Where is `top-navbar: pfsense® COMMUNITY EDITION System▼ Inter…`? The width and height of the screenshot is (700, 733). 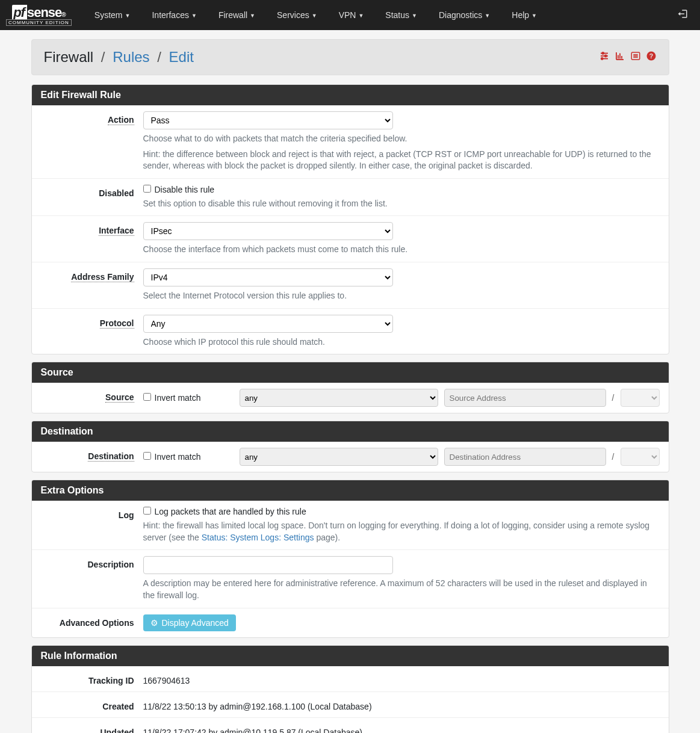 top-navbar: pfsense® COMMUNITY EDITION System▼ Inter… is located at coordinates (350, 15).